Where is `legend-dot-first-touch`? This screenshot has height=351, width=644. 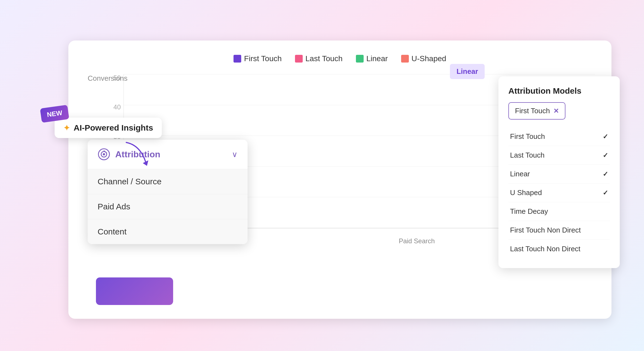 legend-dot-first-touch is located at coordinates (237, 59).